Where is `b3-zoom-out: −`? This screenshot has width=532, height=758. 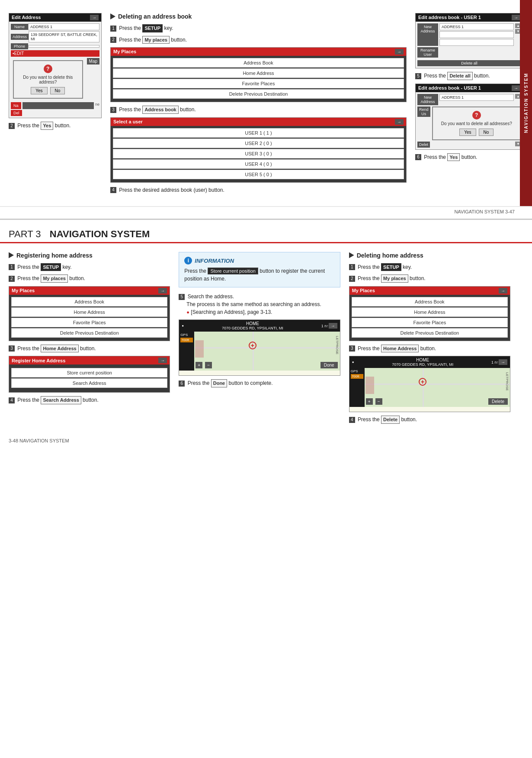
b3-zoom-out: − is located at coordinates (379, 402).